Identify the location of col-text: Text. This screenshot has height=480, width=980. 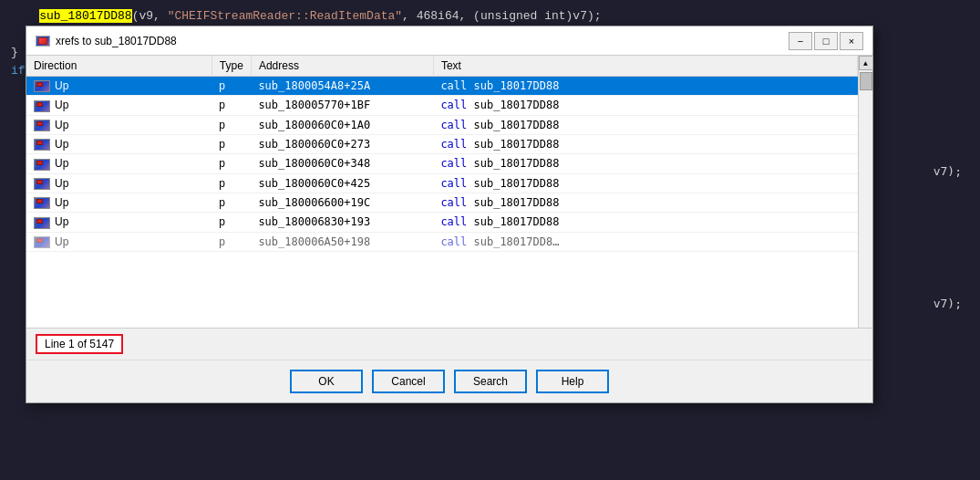
(645, 66).